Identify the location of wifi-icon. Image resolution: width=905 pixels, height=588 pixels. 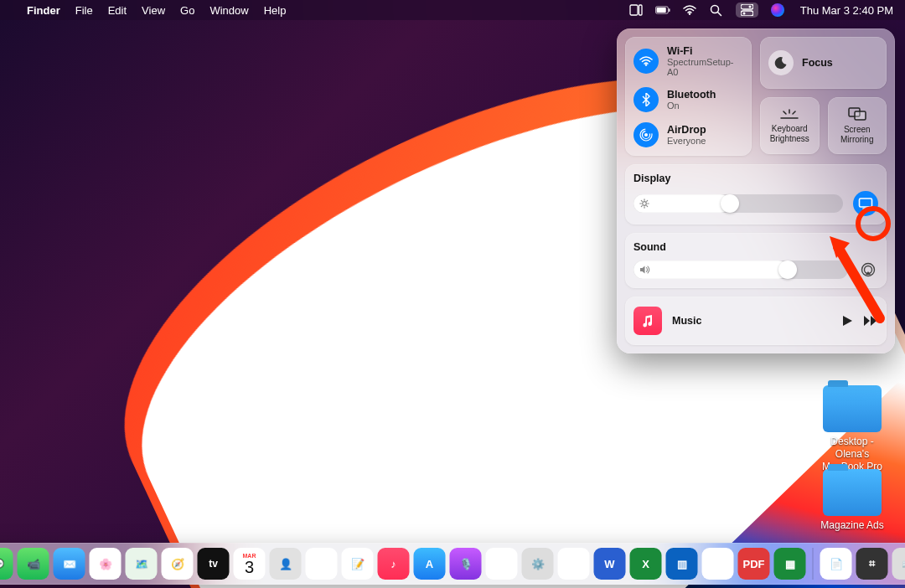
(690, 10).